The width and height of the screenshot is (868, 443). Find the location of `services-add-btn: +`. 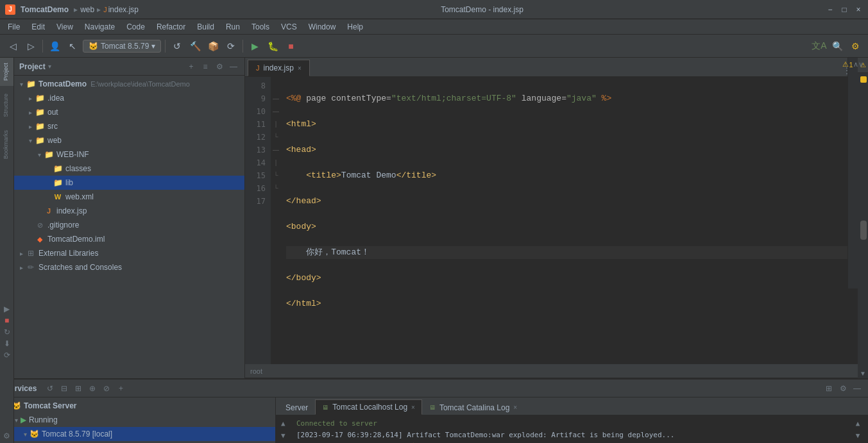

services-add-btn: + is located at coordinates (121, 389).